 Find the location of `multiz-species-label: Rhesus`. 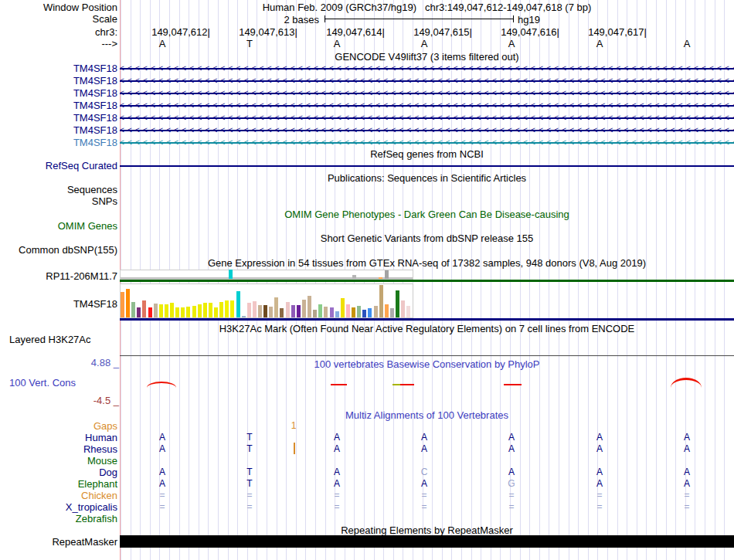

multiz-species-label: Rhesus is located at coordinates (59, 450).